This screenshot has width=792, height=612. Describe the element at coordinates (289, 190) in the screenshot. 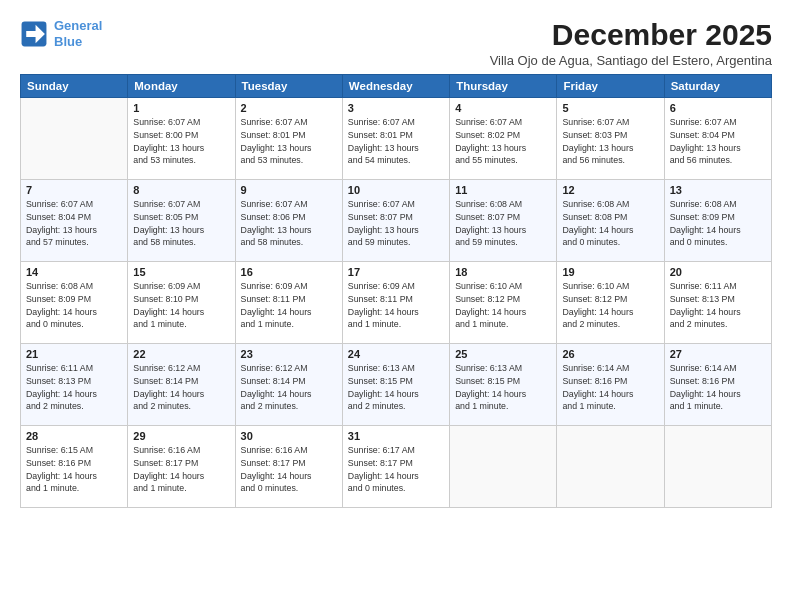

I see `day-number: 9` at that location.